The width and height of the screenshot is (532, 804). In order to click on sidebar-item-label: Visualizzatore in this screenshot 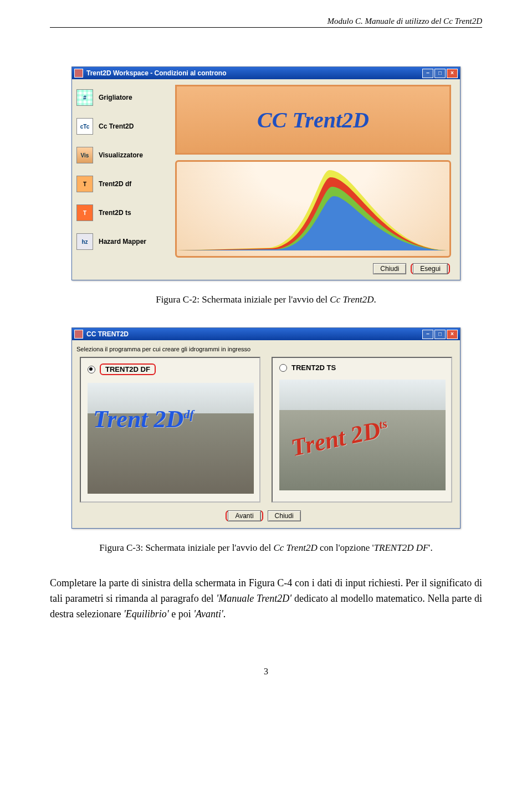, I will do `click(121, 155)`.